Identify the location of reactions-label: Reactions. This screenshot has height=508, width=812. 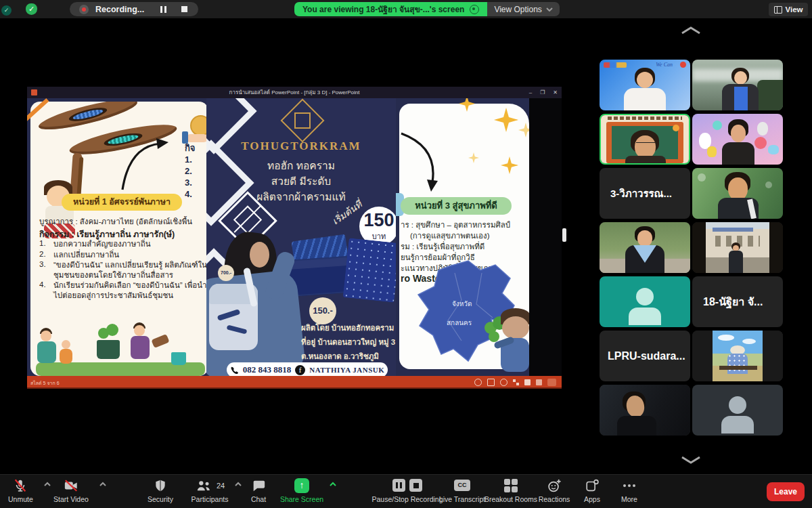
(555, 499).